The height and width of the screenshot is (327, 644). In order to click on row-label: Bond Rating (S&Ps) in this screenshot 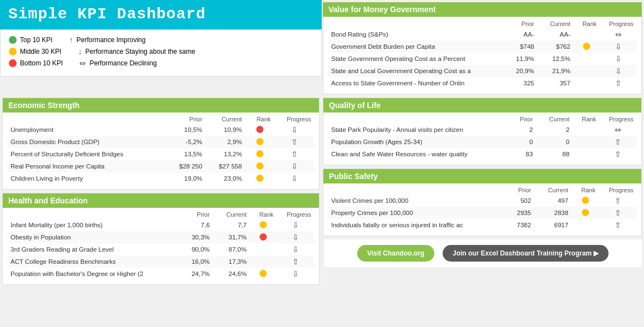, I will do `click(415, 34)`.